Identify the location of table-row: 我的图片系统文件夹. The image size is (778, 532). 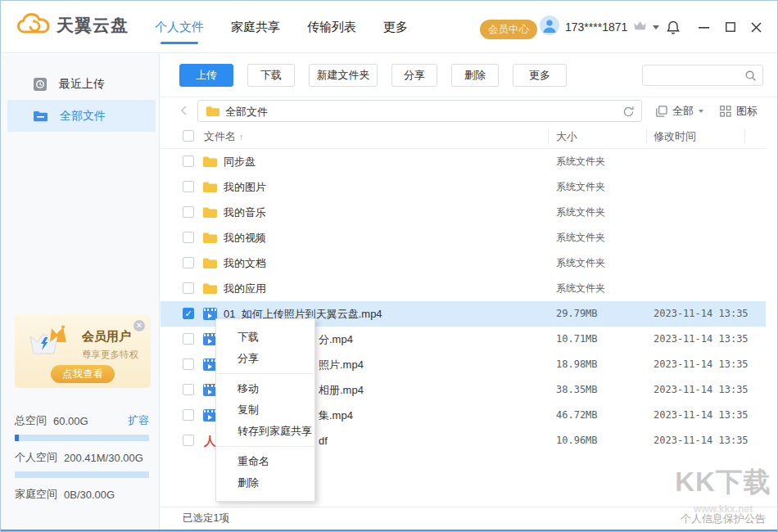
(464, 187).